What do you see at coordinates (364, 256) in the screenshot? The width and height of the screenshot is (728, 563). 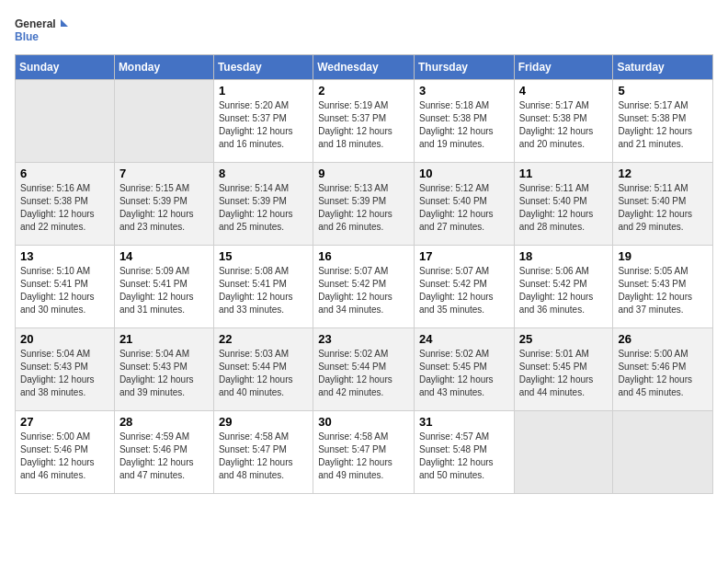 I see `day-number: 16` at bounding box center [364, 256].